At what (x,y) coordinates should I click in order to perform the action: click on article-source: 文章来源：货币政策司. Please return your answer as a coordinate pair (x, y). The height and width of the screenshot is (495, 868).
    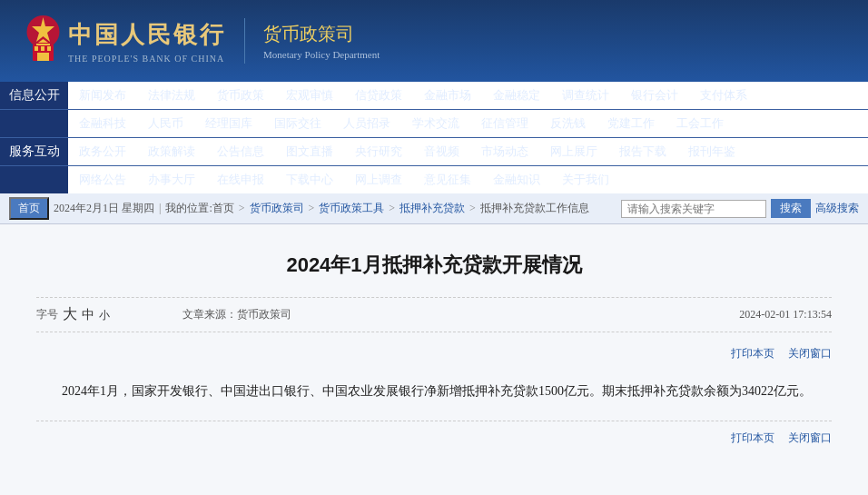
    Looking at the image, I should click on (237, 314).